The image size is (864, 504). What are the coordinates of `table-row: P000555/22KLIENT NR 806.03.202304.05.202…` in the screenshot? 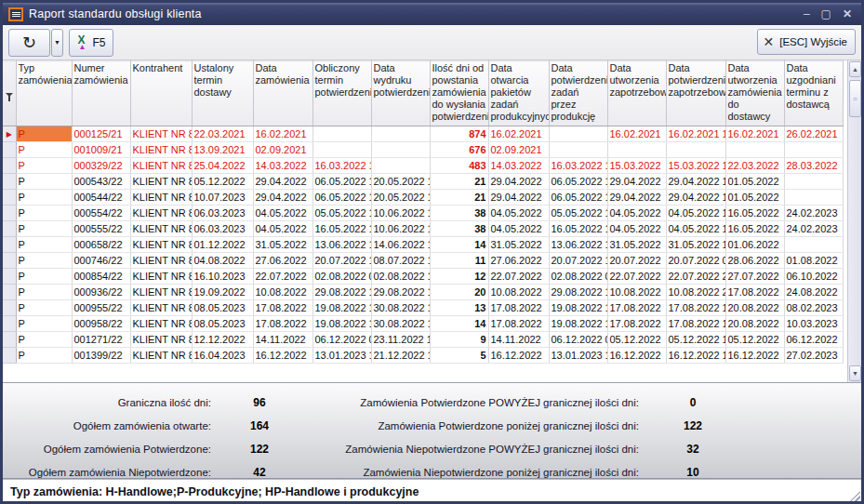 It's located at (422, 229).